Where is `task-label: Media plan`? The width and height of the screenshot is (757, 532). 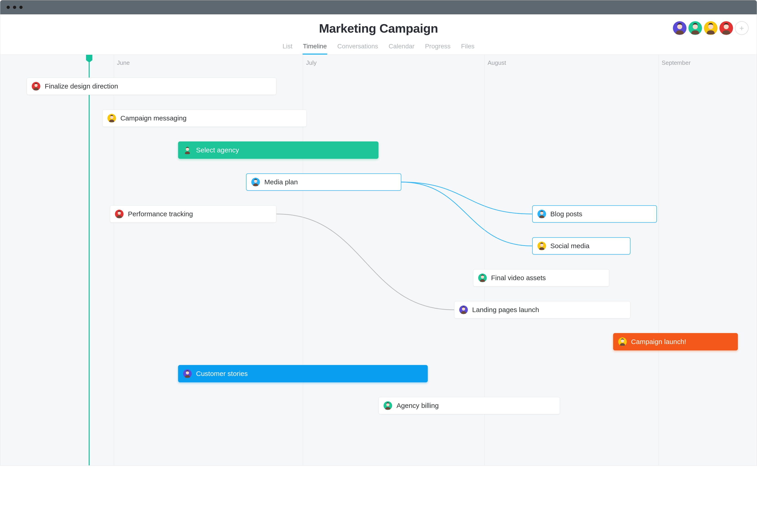
task-label: Media plan is located at coordinates (281, 182).